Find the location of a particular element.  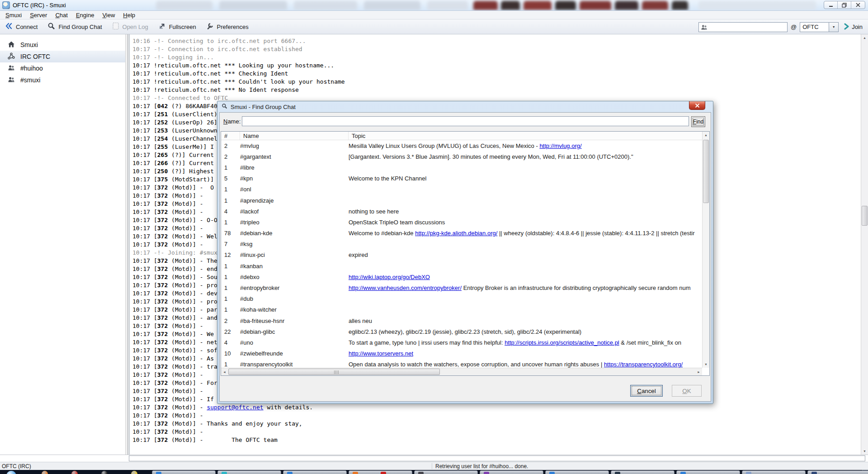

menu-help: Help is located at coordinates (129, 15).